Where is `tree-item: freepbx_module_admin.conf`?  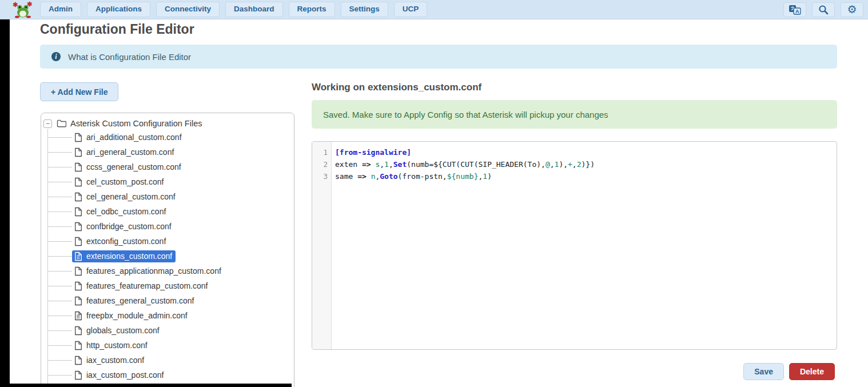
tree-item: freepbx_module_admin.conf is located at coordinates (168, 316).